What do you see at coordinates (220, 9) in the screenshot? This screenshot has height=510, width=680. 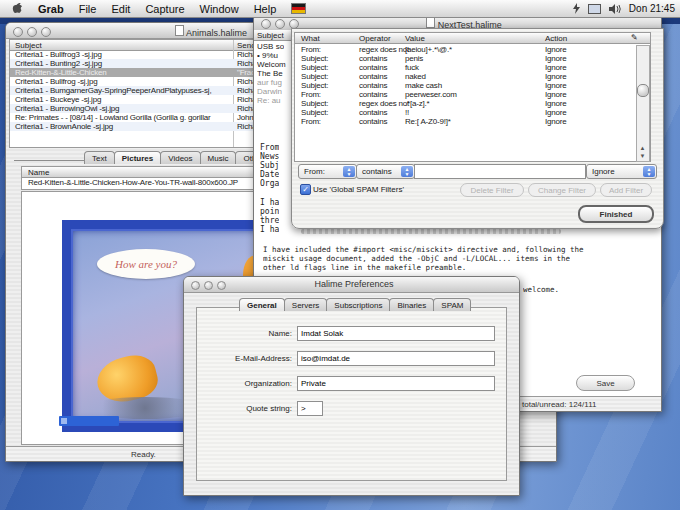 I see `menu-window: Window` at bounding box center [220, 9].